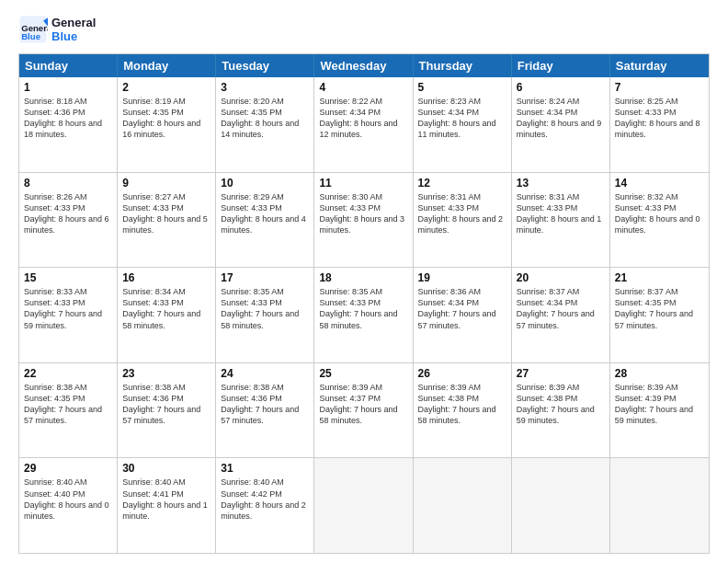 Image resolution: width=728 pixels, height=563 pixels. I want to click on cal-cell-18: 18Sunrise: 8:35 AMSunset: 4:33 PMDayligh…, so click(364, 315).